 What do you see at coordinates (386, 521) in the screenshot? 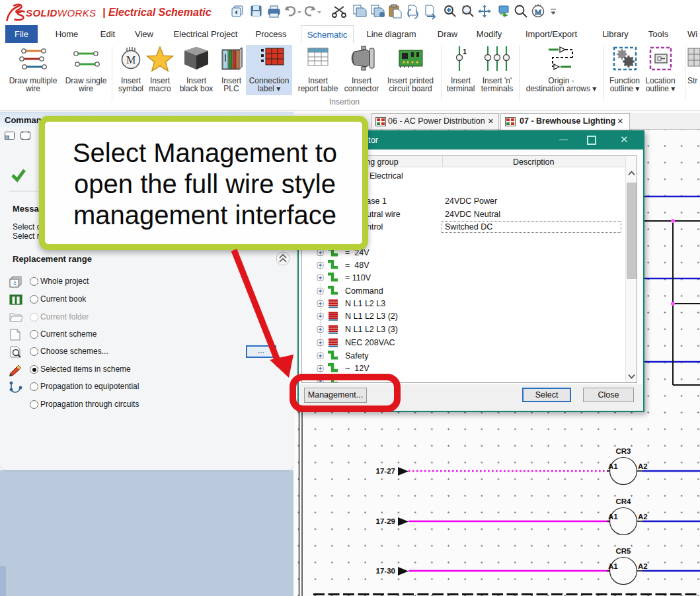
I see `svg-text: 17-29` at bounding box center [386, 521].